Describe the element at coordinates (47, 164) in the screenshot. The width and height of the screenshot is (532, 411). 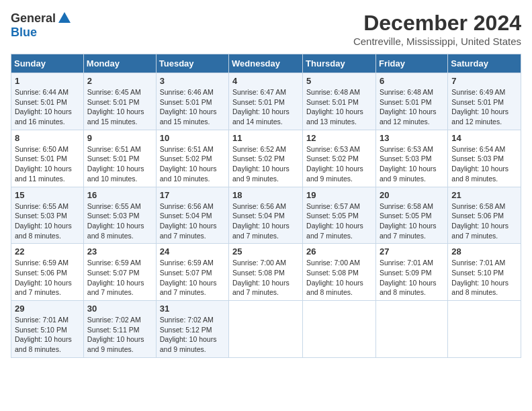
I see `day-info: Sunrise: 6:50 AMSunset: 5:01 PMDaylight:…` at that location.